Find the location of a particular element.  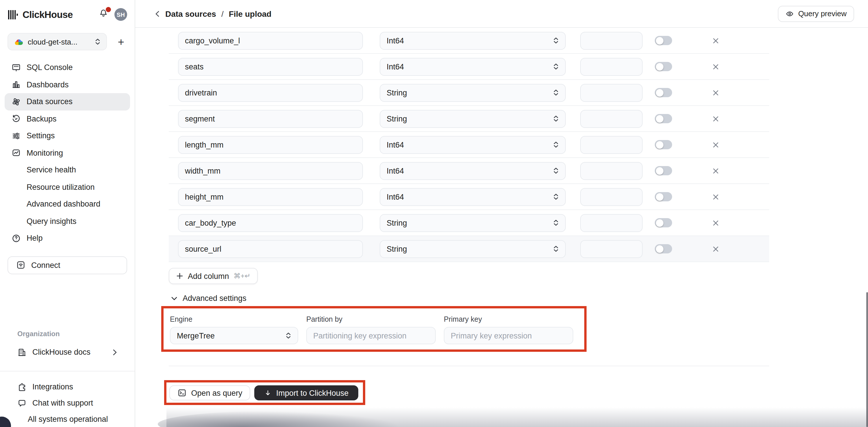

sidebar-footer-item-chat-with-support: Chat with support is located at coordinates (67, 403).